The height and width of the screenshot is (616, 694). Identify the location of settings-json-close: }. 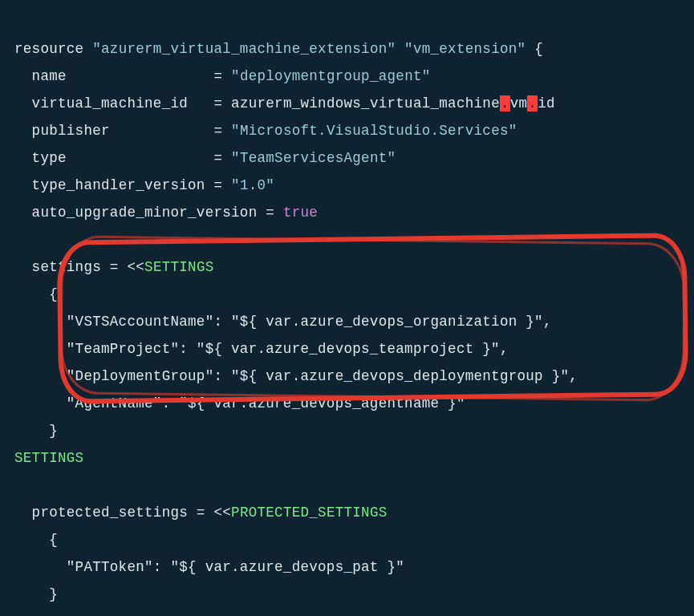
(53, 431).